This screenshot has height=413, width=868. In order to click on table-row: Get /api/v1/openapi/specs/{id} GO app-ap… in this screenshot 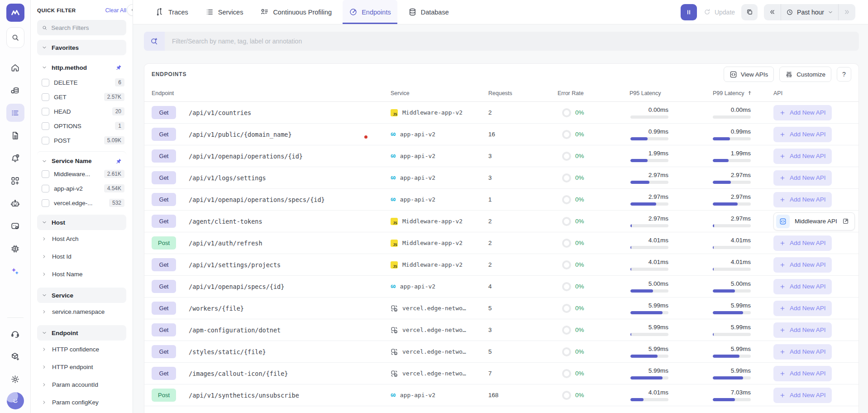, I will do `click(501, 287)`.